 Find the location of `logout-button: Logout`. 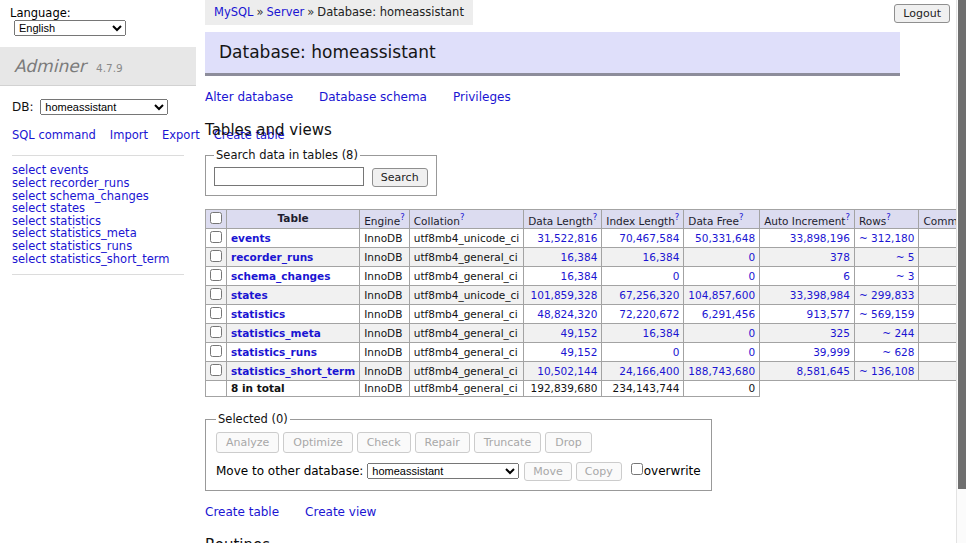

logout-button: Logout is located at coordinates (922, 14).